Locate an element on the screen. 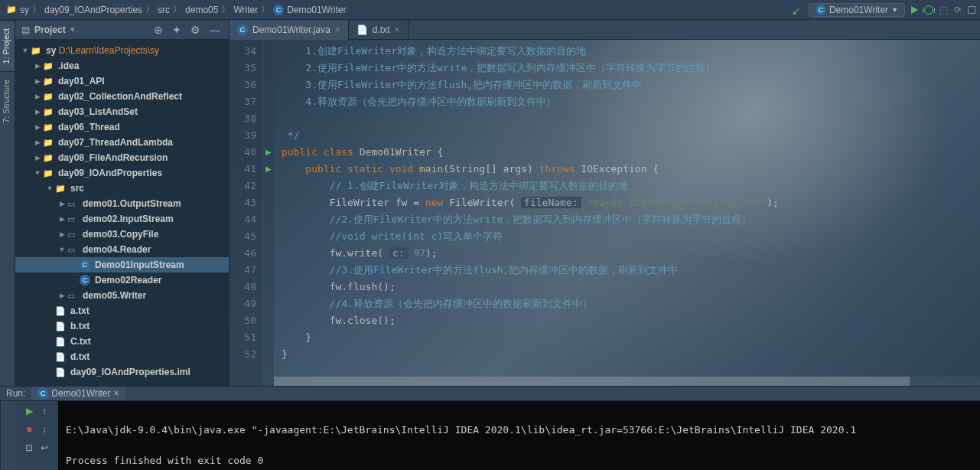 This screenshot has height=470, width=980. editor-tab: 📄d.txt× is located at coordinates (379, 30).